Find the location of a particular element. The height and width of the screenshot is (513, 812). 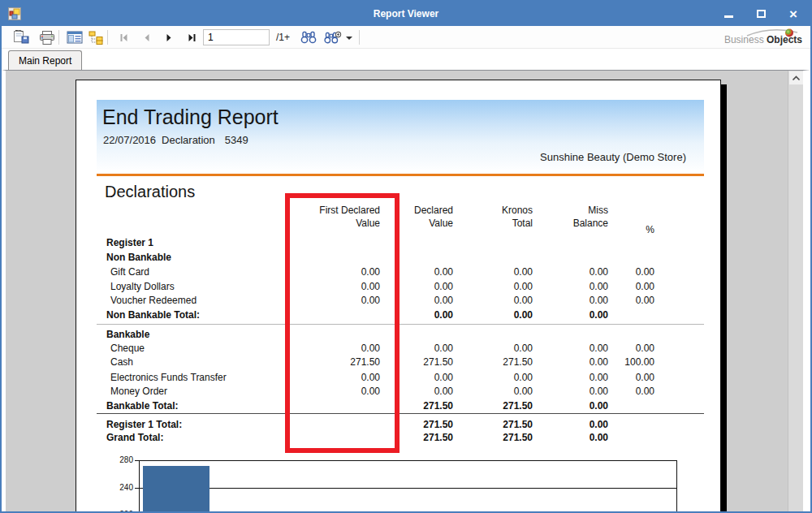

find-button is located at coordinates (309, 37).